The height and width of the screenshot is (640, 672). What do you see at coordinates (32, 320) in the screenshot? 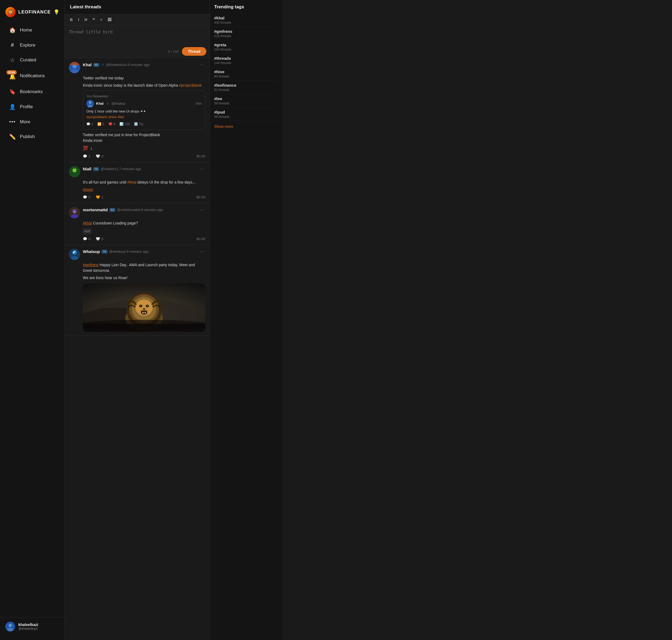
I see `sidebar: 🦁 LEOFINANCE 💡 🏠 Home # Explore ☆ Curate…` at bounding box center [32, 320].